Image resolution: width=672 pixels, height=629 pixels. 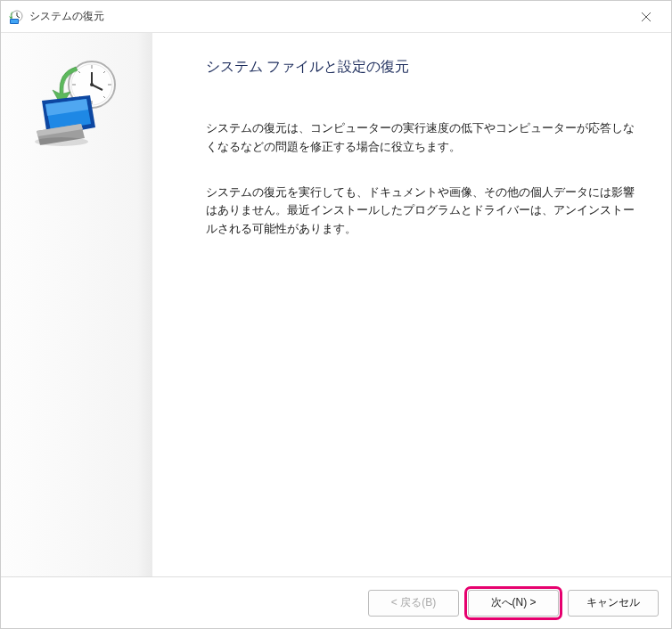 What do you see at coordinates (16, 17) in the screenshot?
I see `system-restore-icon` at bounding box center [16, 17].